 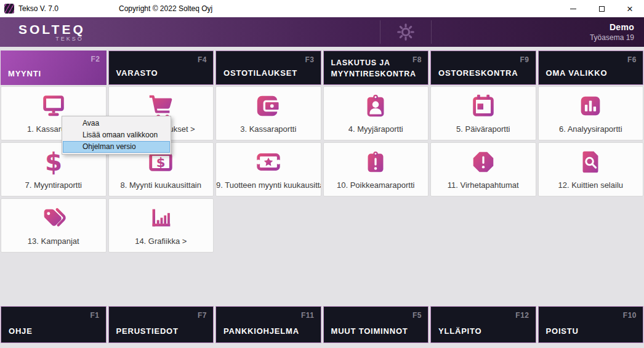 I want to click on minimize-button, so click(x=573, y=9).